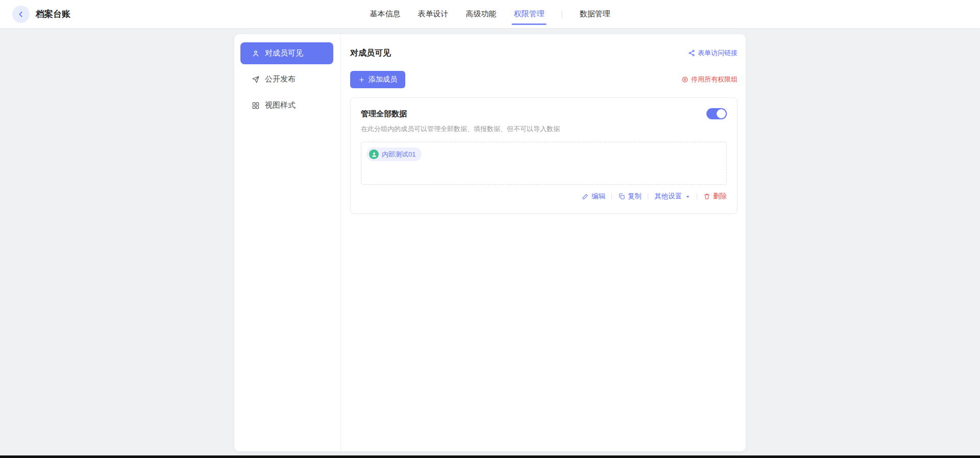  Describe the element at coordinates (21, 14) in the screenshot. I see `back-button` at that location.